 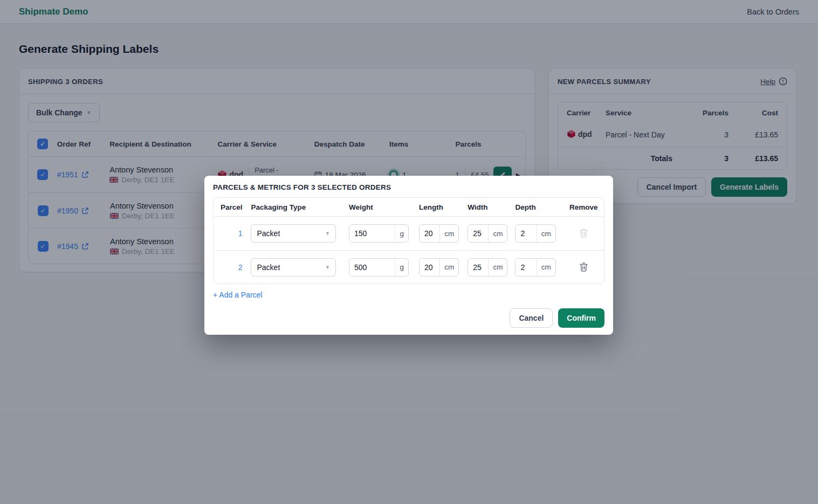 I want to click on modal-confirm-button: Confirm, so click(x=581, y=318).